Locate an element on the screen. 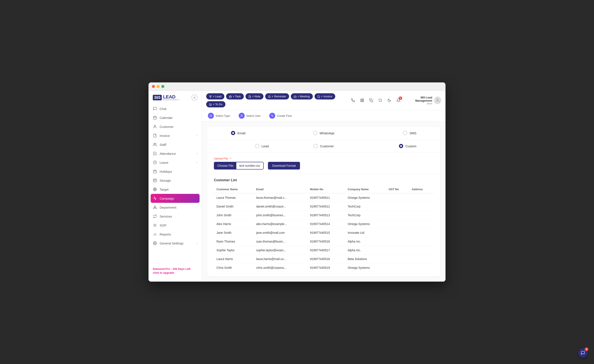  sub-item-create-flow: Create Flow is located at coordinates (281, 116).